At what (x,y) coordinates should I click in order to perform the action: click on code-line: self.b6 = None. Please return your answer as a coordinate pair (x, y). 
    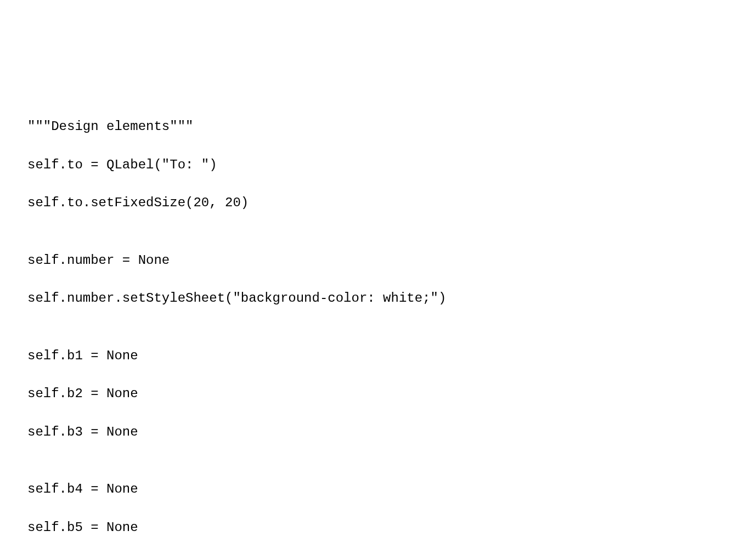
    Looking at the image, I should click on (378, 557).